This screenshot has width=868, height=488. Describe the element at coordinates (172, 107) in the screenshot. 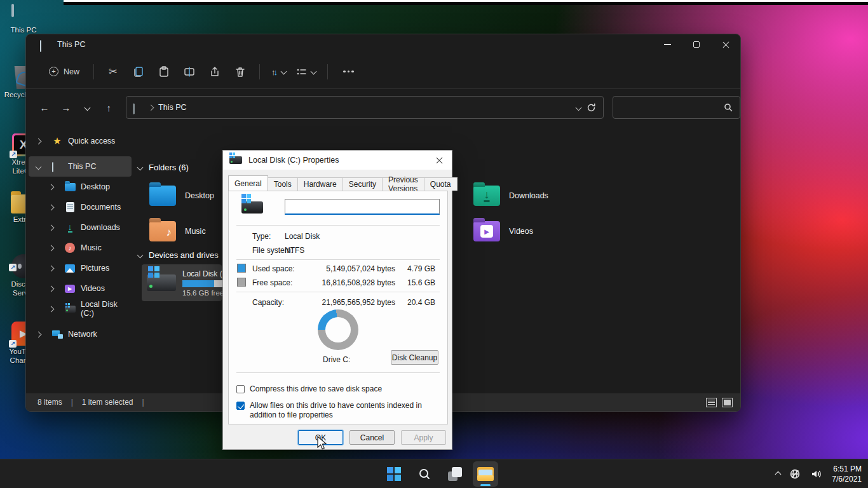

I see `breadcrumb: This PC` at that location.